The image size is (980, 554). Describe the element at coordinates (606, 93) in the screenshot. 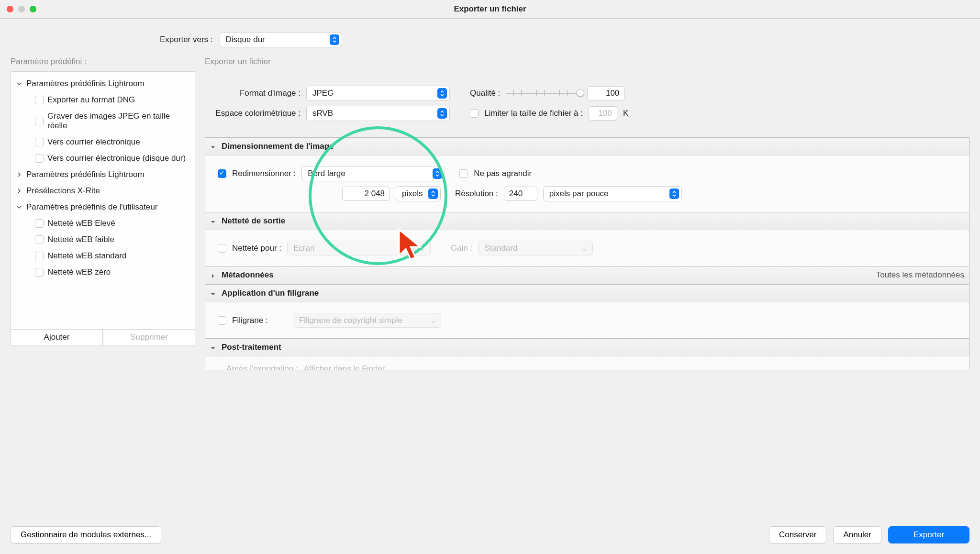

I see `quality-input: 100` at that location.